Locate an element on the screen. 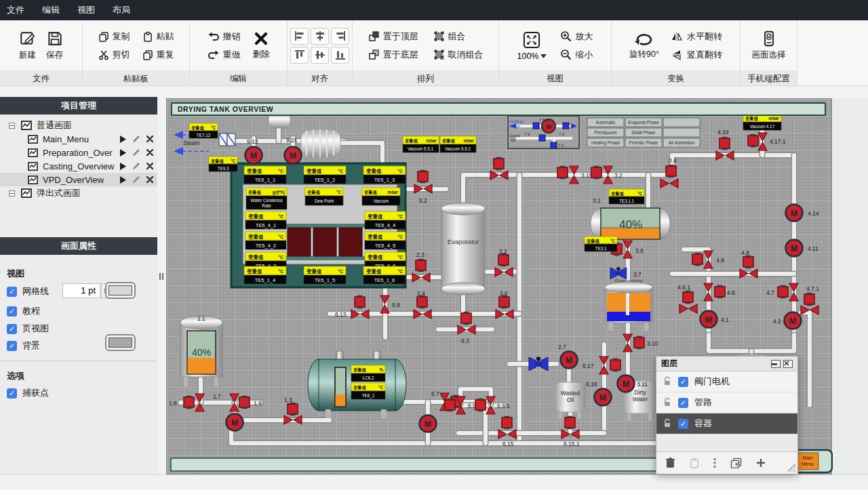 Image resolution: width=868 pixels, height=490 pixels. screen-icon is located at coordinates (33, 140).